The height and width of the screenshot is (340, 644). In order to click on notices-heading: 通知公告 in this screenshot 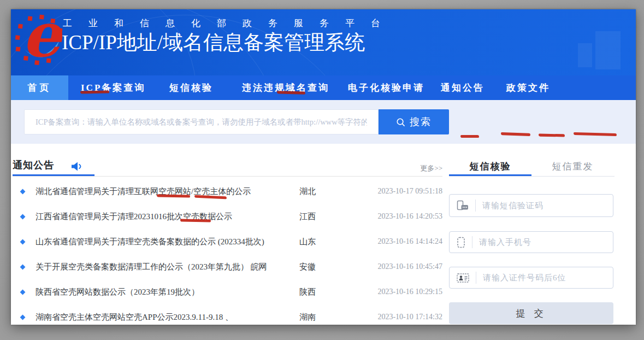, I will do `click(33, 165)`.